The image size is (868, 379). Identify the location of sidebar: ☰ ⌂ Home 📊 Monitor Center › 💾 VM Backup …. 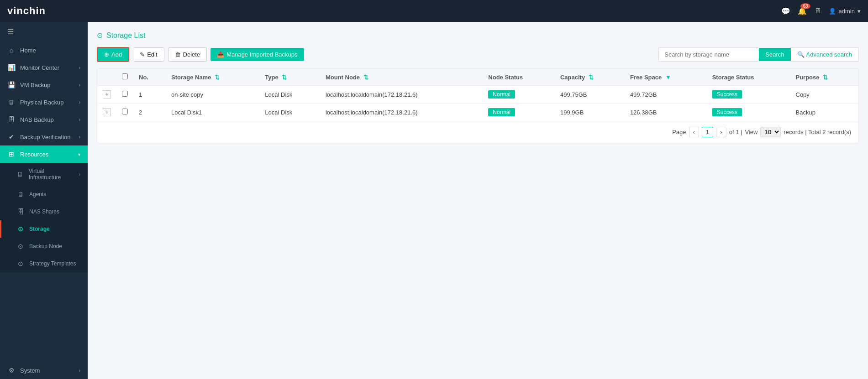
(44, 201).